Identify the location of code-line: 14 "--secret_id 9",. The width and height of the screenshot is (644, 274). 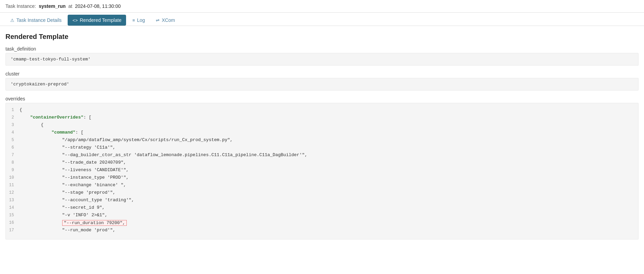
(322, 209).